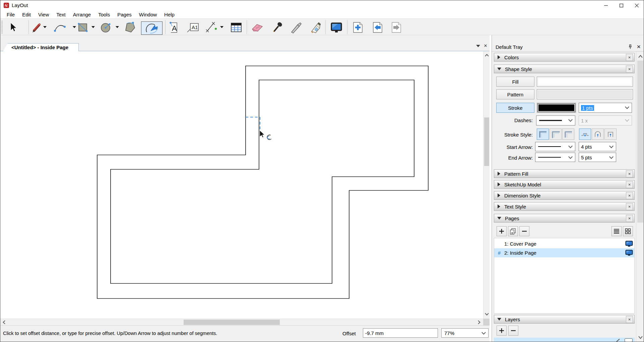 The width and height of the screenshot is (644, 342). Describe the element at coordinates (222, 27) in the screenshot. I see `dimension-dropdown-caret` at that location.